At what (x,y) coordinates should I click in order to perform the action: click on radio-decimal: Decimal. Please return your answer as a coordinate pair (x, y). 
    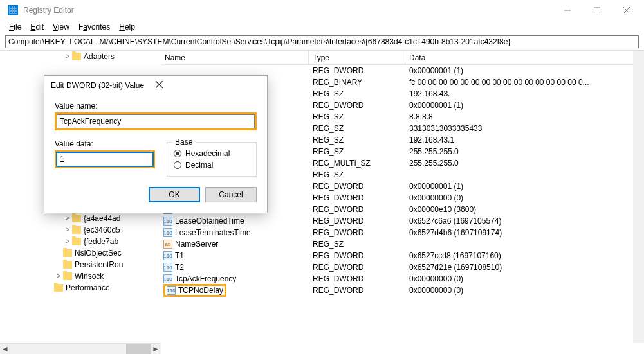
    Looking at the image, I should click on (212, 165).